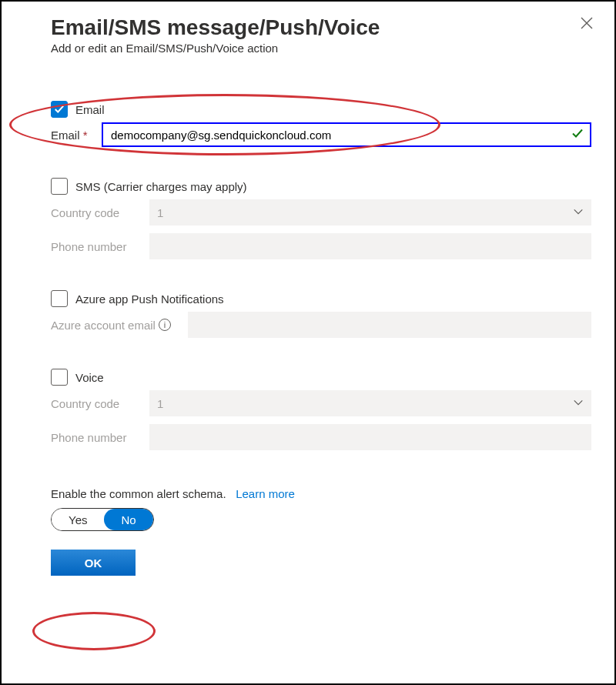 The image size is (616, 685). What do you see at coordinates (103, 325) in the screenshot?
I see `push-account-label: Azure account email` at bounding box center [103, 325].